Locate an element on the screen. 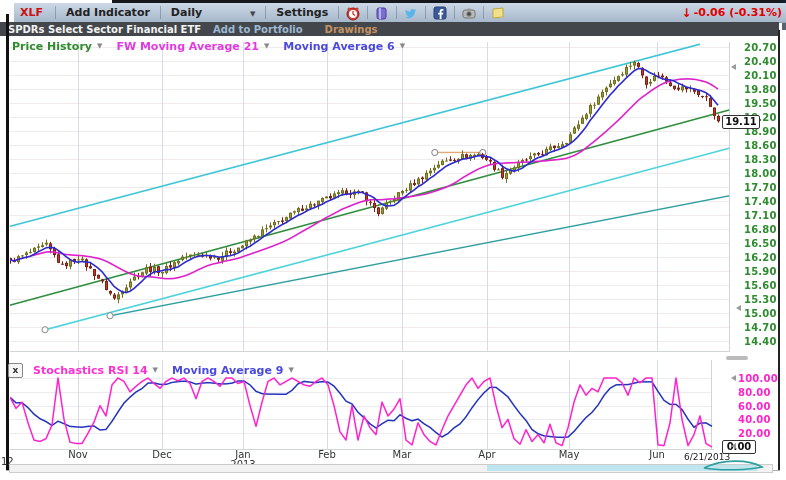 The image size is (786, 480). stochastics-dropdown: Stochastics RSI 14 ▼ is located at coordinates (96, 370).